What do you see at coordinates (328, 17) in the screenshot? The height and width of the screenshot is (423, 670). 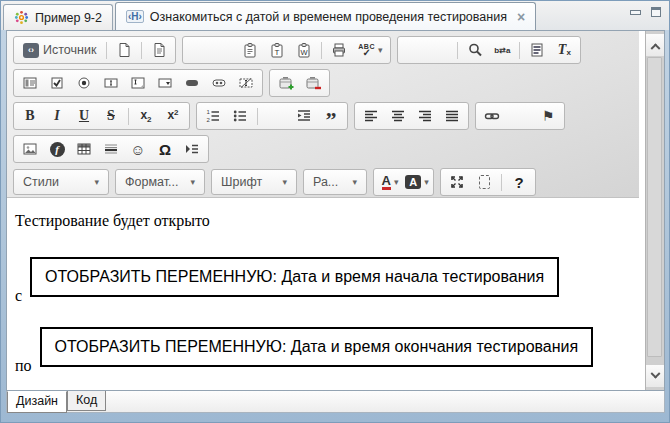 I see `tab-label: Ознакомиться с датой и временем проведен…` at bounding box center [328, 17].